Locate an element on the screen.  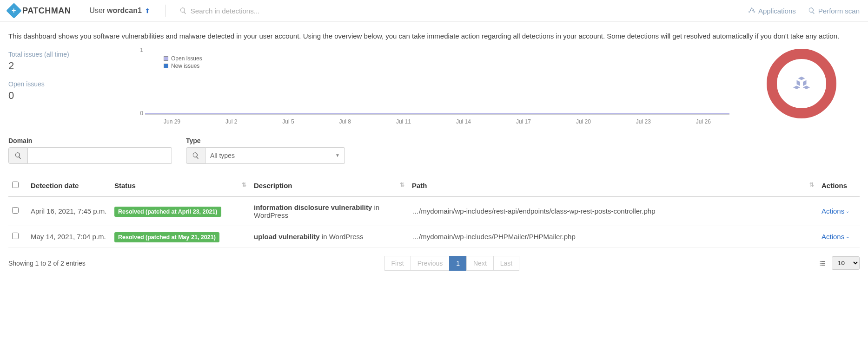
cell-path: …/mydomain/wp-includes/PHPMailer/PHPMail… is located at coordinates (613, 236).